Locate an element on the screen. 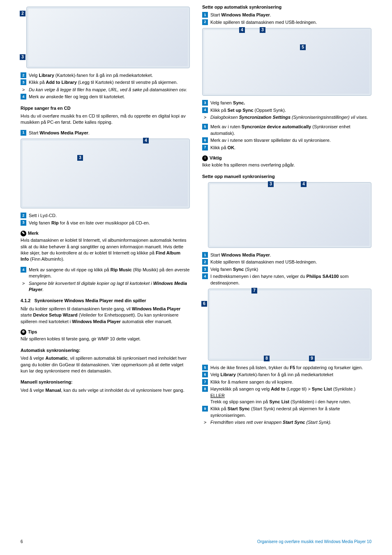  rip-step-2: 2 Sett i Lyd-CD. is located at coordinates (105, 215).